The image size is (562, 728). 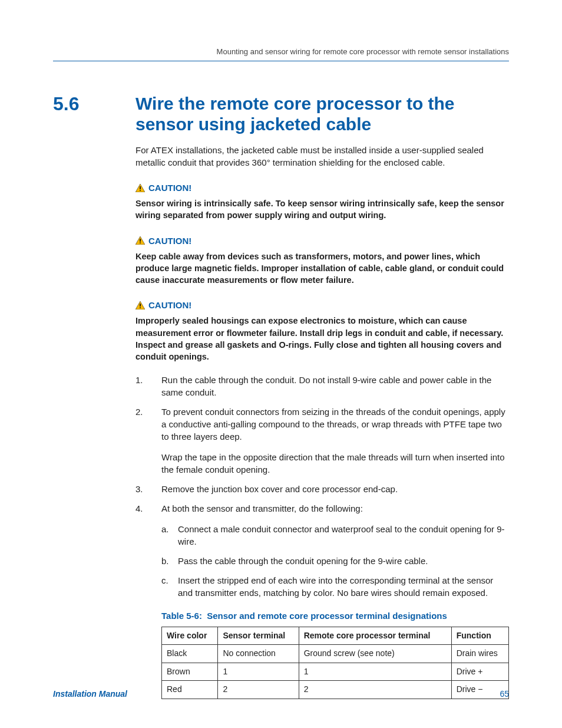 What do you see at coordinates (322, 338) in the screenshot?
I see `caution-text: Improperly sealed housings can expose el…` at bounding box center [322, 338].